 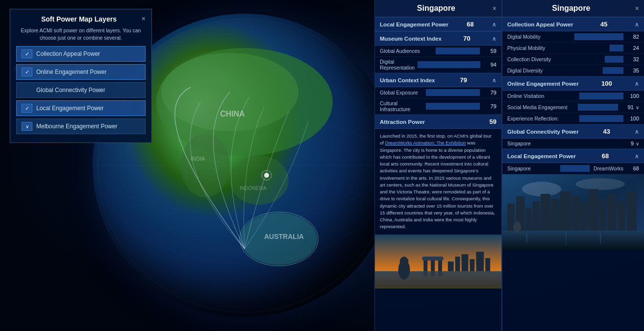 What do you see at coordinates (573, 131) in the screenshot?
I see `global-connectivity-section-bar: Global Connectivity Power 43 ∧` at bounding box center [573, 131].